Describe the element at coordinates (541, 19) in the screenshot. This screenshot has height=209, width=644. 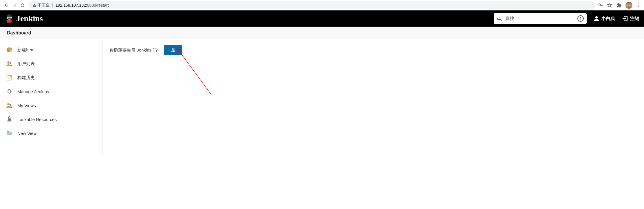
I see `search-input` at that location.